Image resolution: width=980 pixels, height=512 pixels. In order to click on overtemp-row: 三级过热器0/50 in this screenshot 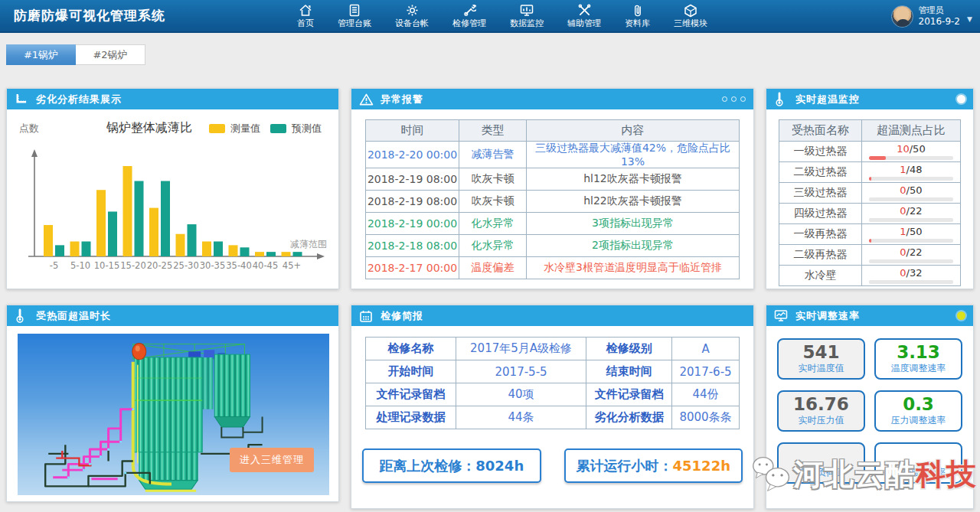, I will do `click(870, 193)`.